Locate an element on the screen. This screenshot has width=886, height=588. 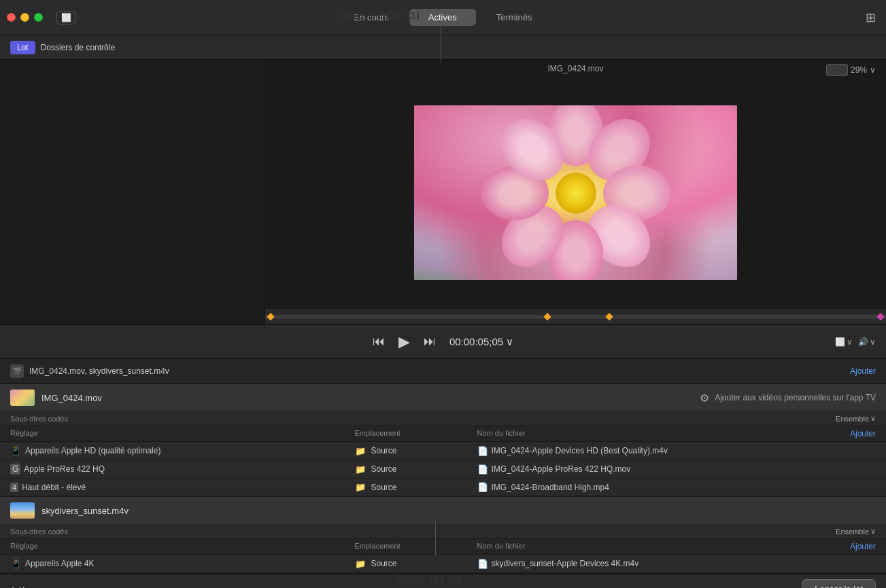
scrubber-area is located at coordinates (575, 317).